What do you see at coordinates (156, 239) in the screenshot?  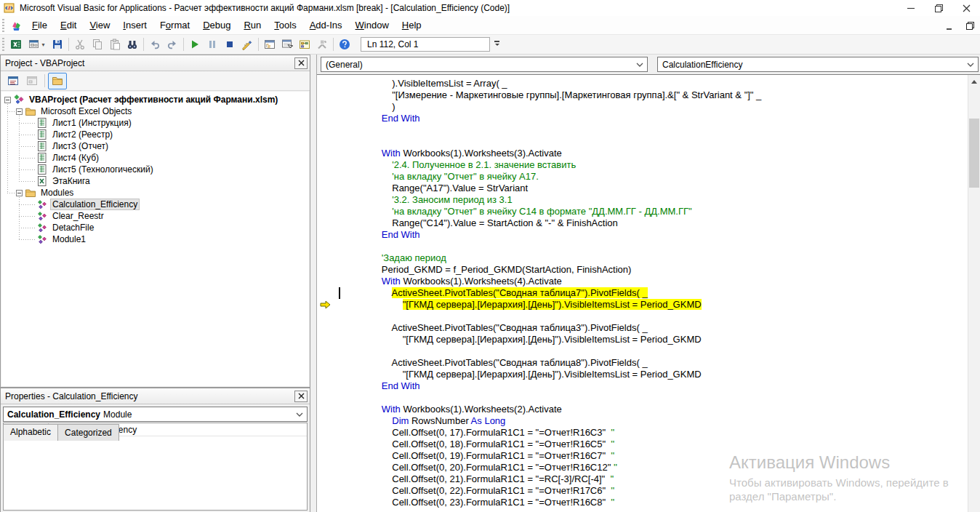 I see `tree-item-module1: Module1` at bounding box center [156, 239].